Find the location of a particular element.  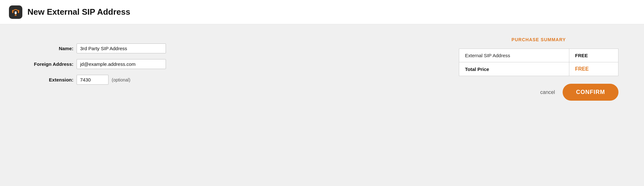

total-label: Total Price is located at coordinates (514, 69).